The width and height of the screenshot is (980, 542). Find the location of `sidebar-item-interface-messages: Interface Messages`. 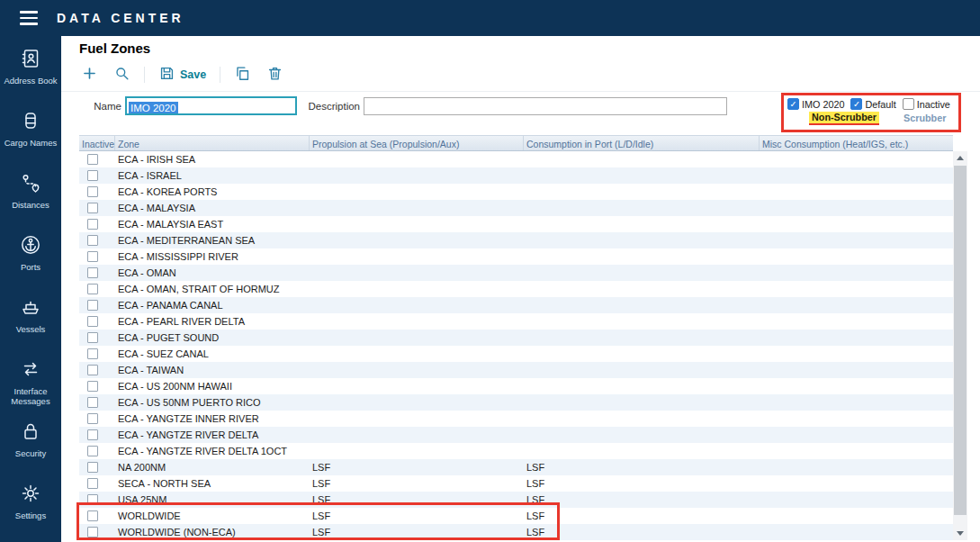

sidebar-item-interface-messages: Interface Messages is located at coordinates (31, 387).